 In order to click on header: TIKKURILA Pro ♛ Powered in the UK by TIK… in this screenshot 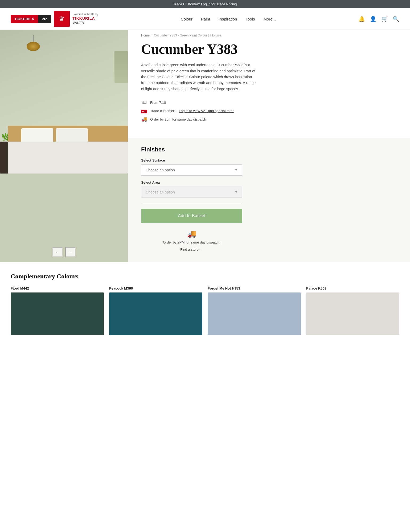, I will do `click(205, 19)`.